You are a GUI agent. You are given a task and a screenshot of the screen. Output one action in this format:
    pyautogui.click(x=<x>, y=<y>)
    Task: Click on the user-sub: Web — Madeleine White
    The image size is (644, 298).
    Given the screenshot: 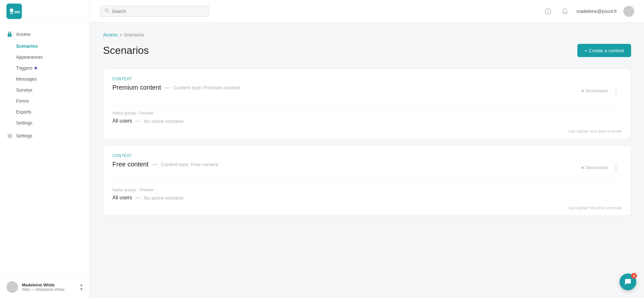 What is the action you would take?
    pyautogui.click(x=49, y=290)
    